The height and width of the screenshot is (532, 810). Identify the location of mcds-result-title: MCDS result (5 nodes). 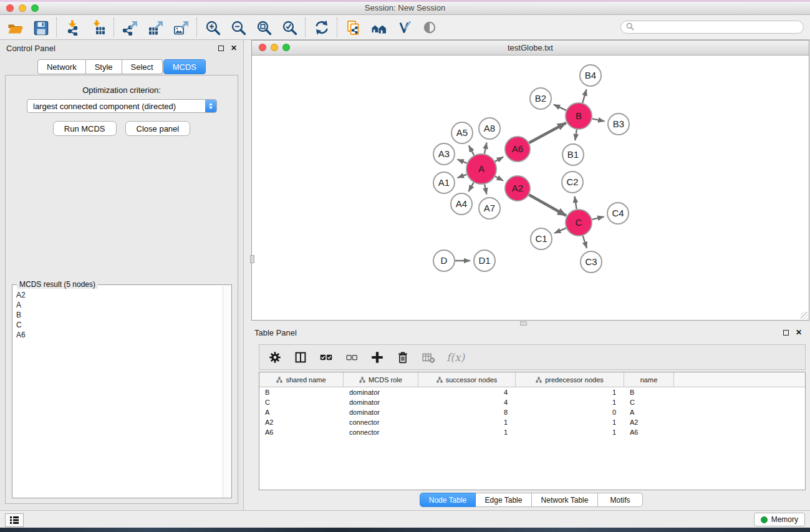
(57, 284).